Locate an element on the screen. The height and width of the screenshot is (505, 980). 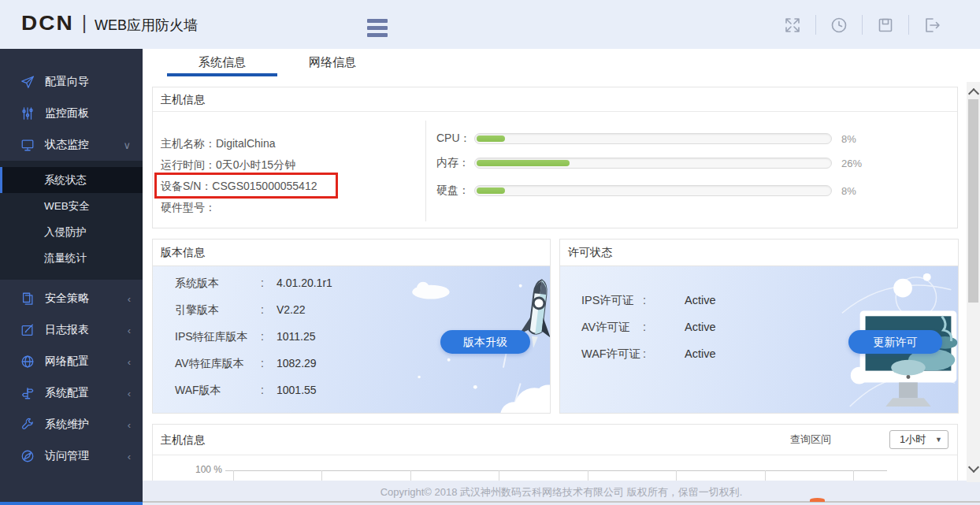
query-interval-label: 查询区间 is located at coordinates (811, 440).